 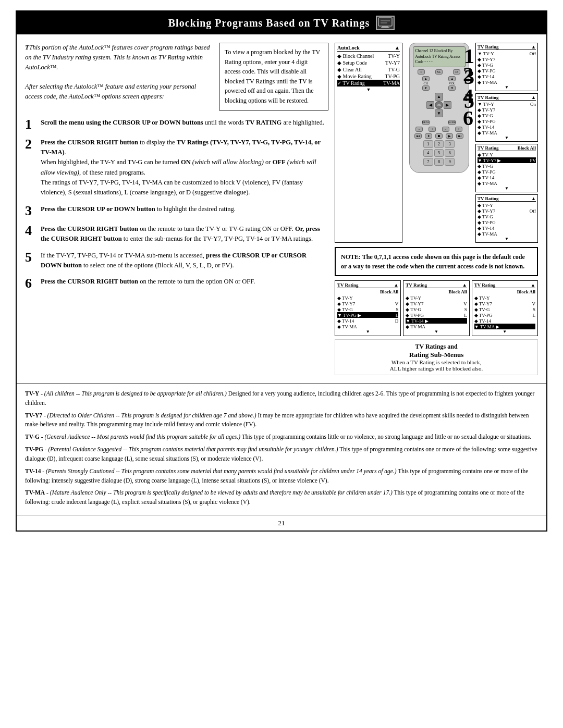 What do you see at coordinates (439, 105) in the screenshot?
I see `dpad-center: OK` at bounding box center [439, 105].